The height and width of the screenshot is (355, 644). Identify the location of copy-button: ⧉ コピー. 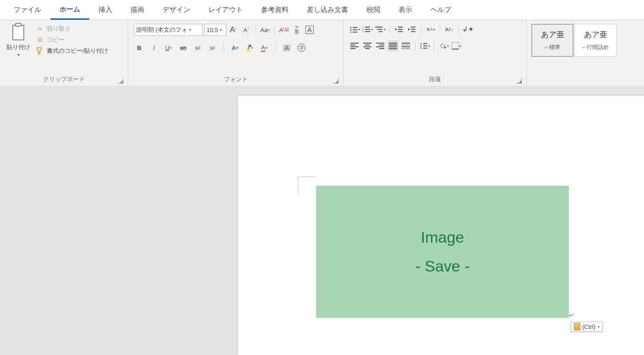
(72, 40).